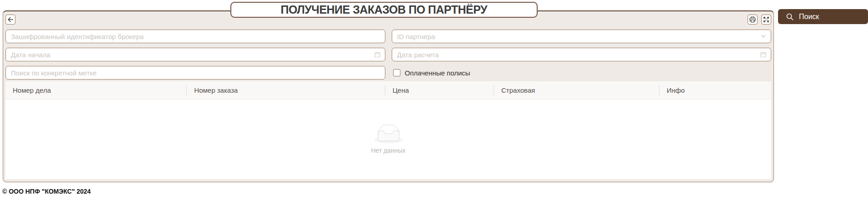  Describe the element at coordinates (388, 90) in the screenshot. I see `orders-table-header: Номер дела Номер заказа Цена Страховая И…` at that location.